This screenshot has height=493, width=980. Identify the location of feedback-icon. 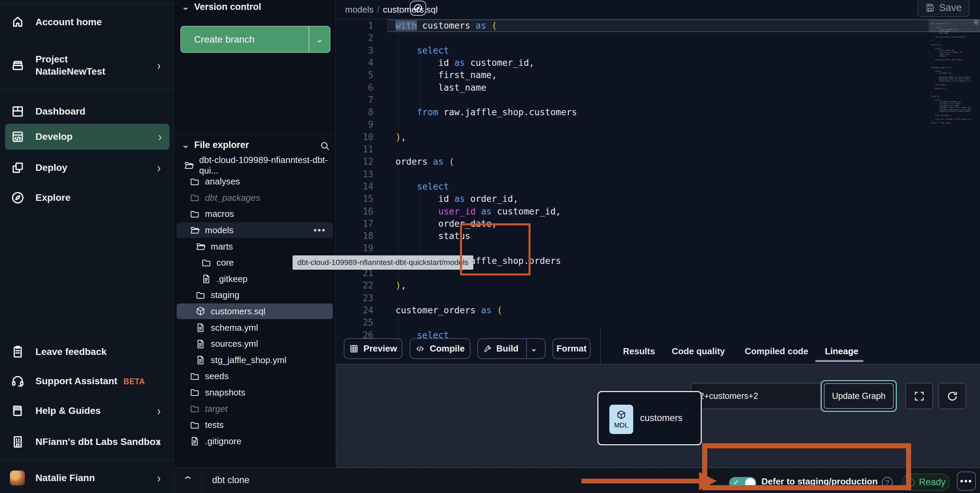
(18, 352).